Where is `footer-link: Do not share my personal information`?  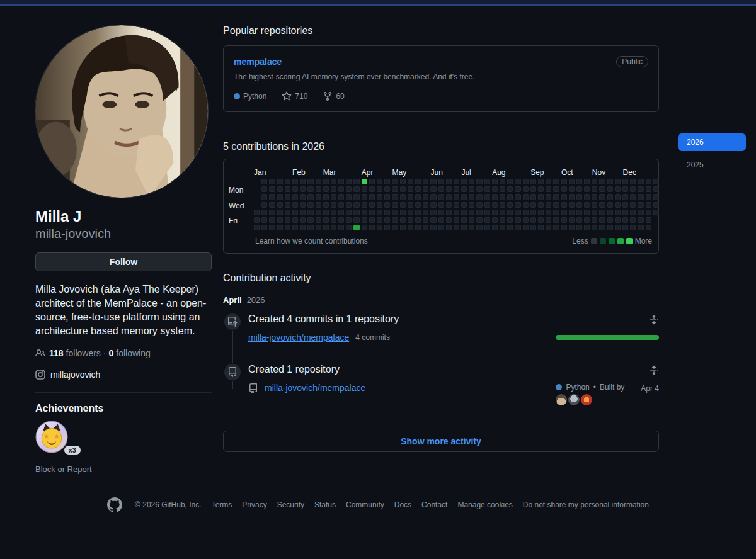
footer-link: Do not share my personal information is located at coordinates (586, 505).